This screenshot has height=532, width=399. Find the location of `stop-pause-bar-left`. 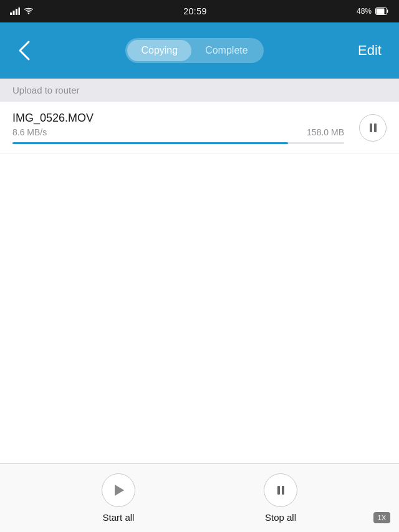

stop-pause-bar-left is located at coordinates (279, 490).